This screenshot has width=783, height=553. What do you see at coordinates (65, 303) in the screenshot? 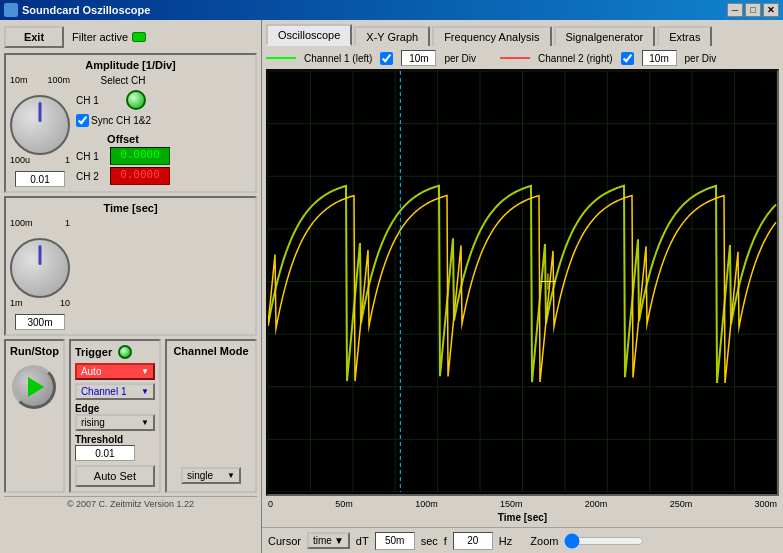
I see `time-label-br: 10` at bounding box center [65, 303].